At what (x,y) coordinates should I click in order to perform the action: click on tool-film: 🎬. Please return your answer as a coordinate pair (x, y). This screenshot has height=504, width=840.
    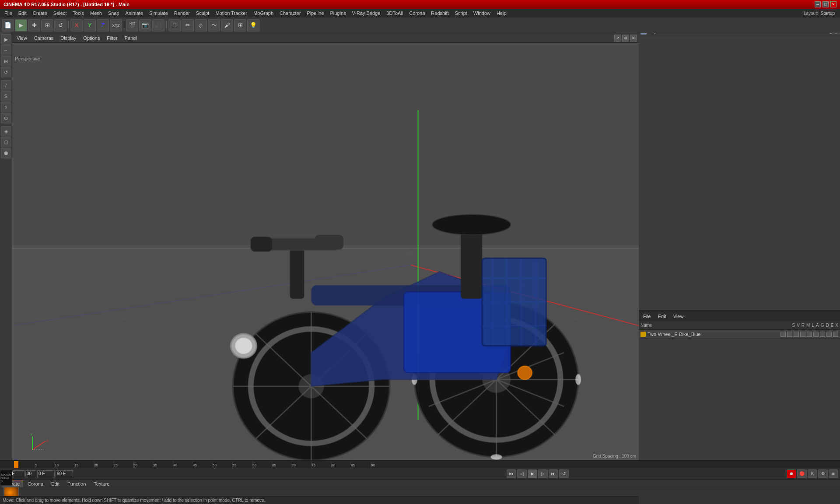
    Looking at the image, I should click on (132, 25).